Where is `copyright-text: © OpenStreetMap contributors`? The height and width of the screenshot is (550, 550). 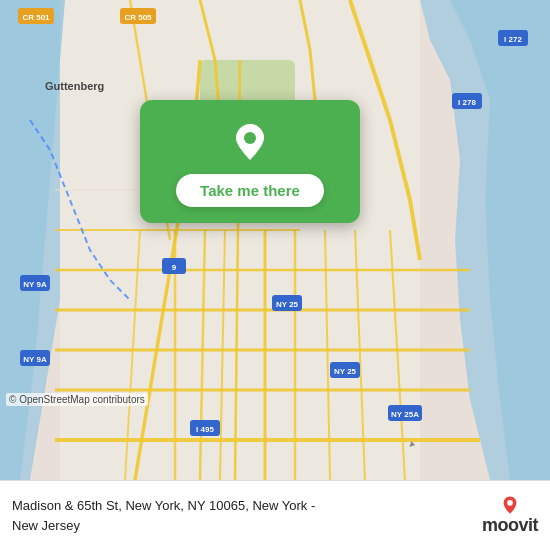
copyright-text: © OpenStreetMap contributors is located at coordinates (77, 400).